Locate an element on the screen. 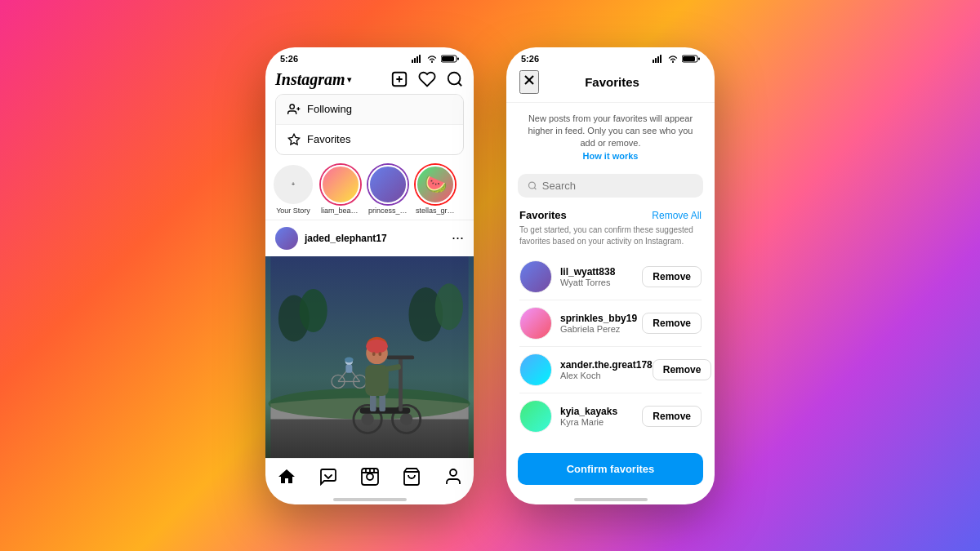 This screenshot has height=551, width=980. signal-icon is located at coordinates (417, 59).